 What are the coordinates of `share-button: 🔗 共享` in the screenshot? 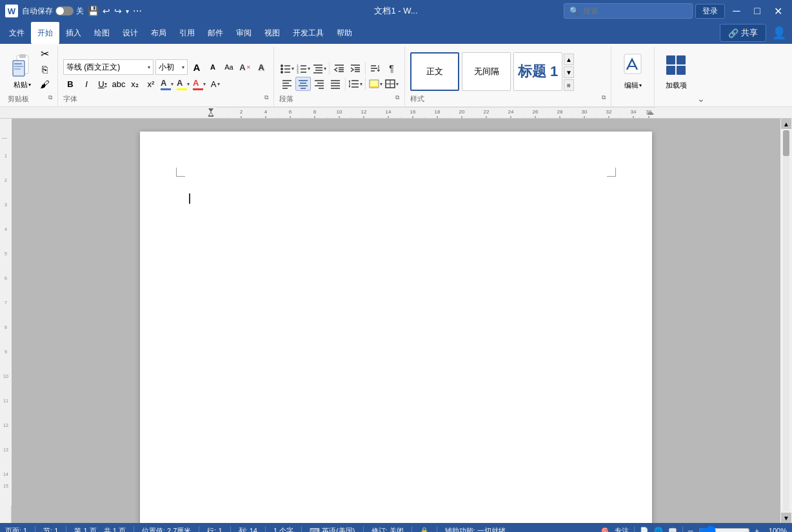 It's located at (743, 33).